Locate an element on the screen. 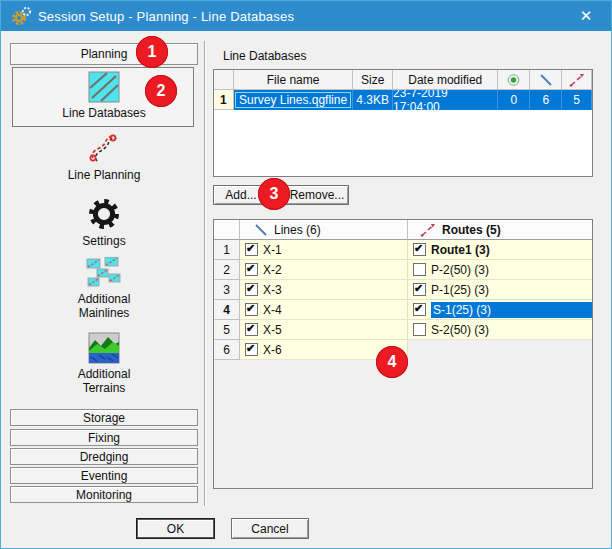 The width and height of the screenshot is (612, 549). waypoint-icon is located at coordinates (514, 80).